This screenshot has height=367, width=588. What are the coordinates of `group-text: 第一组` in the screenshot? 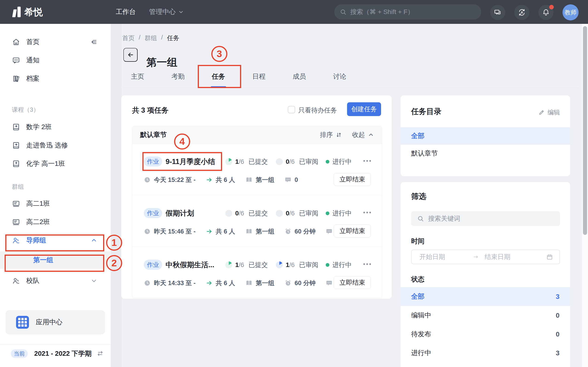 It's located at (265, 232).